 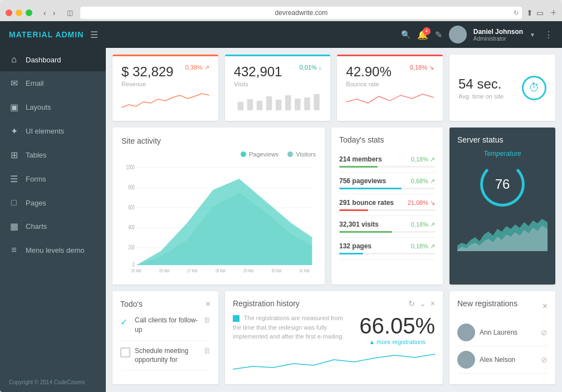 What do you see at coordinates (433, 303) in the screenshot?
I see `reg-close-button: ×` at bounding box center [433, 303].